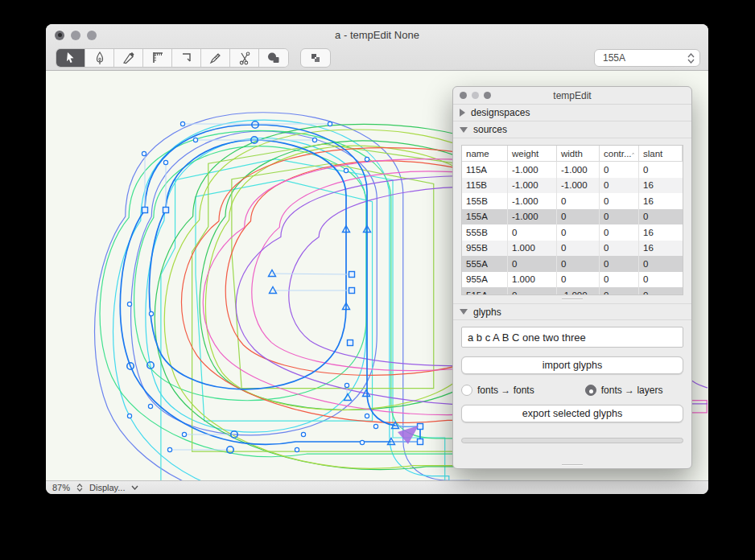  What do you see at coordinates (572, 441) in the screenshot?
I see `progress-track` at bounding box center [572, 441].